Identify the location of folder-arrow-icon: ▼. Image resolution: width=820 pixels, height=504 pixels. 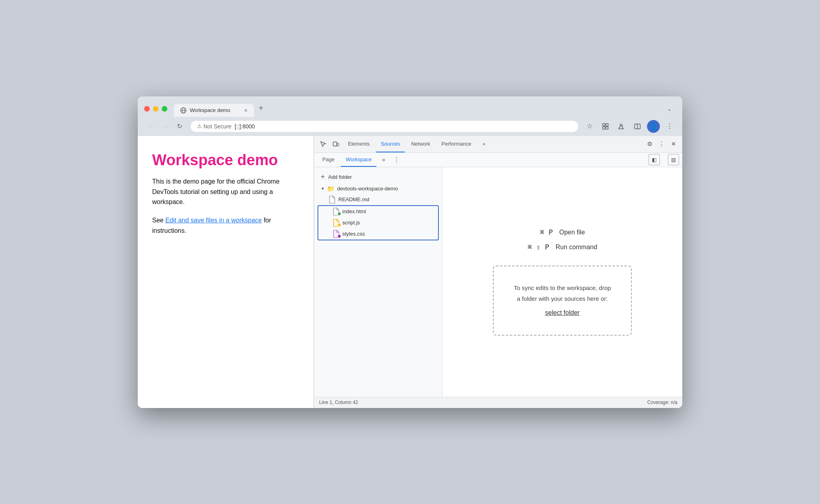
(323, 189).